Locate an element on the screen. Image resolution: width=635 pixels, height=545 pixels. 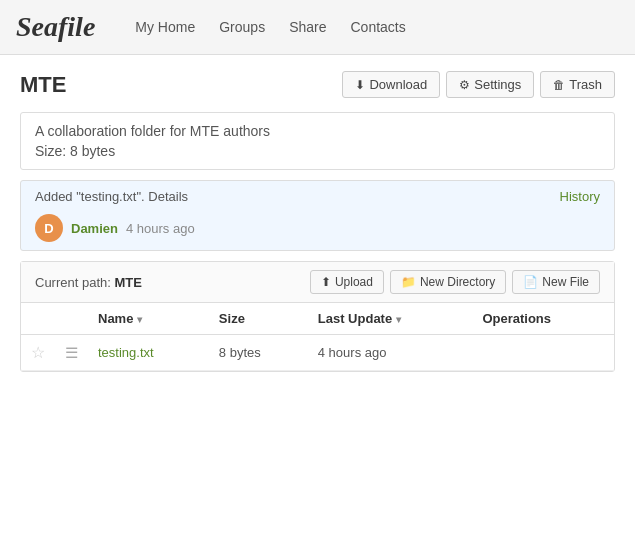
nav-links: My Home Groups Share Contacts is located at coordinates (270, 27).